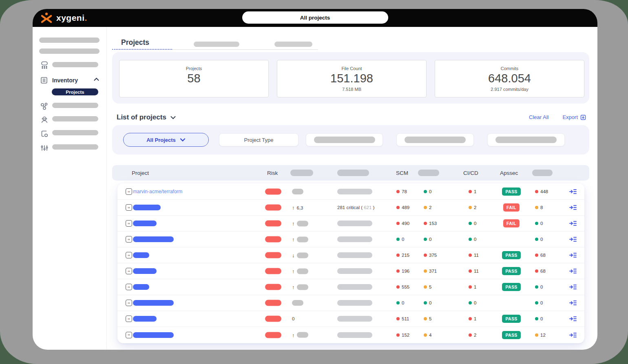 This screenshot has width=628, height=364. What do you see at coordinates (272, 173) in the screenshot?
I see `column-risk: Risk` at bounding box center [272, 173].